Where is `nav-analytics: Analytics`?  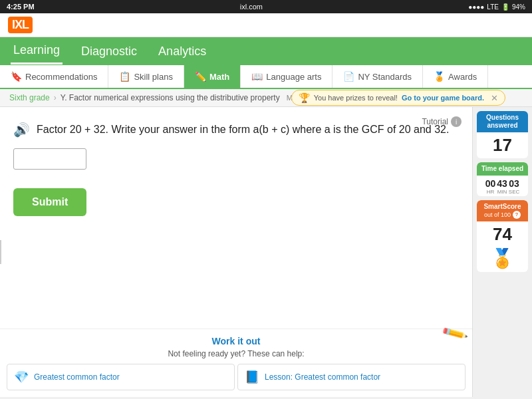
nav-analytics: Analytics is located at coordinates (182, 52).